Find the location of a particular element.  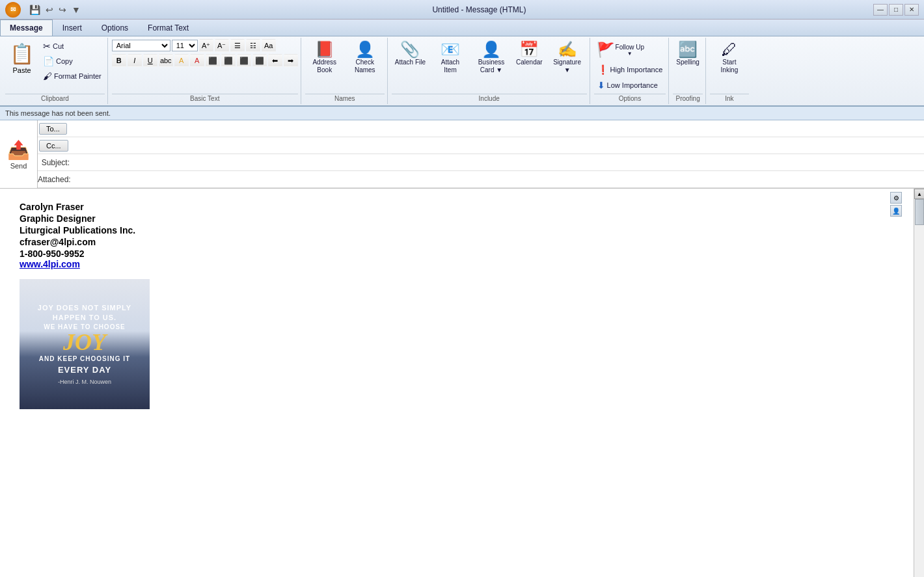

italic-button: I is located at coordinates (135, 60).